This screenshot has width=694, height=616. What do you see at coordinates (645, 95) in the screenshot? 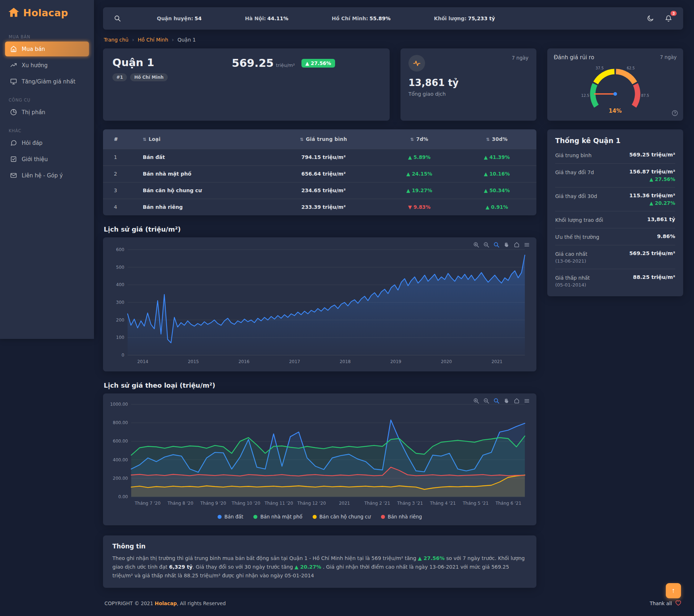
I see `svg-text: 87.5` at bounding box center [645, 95].